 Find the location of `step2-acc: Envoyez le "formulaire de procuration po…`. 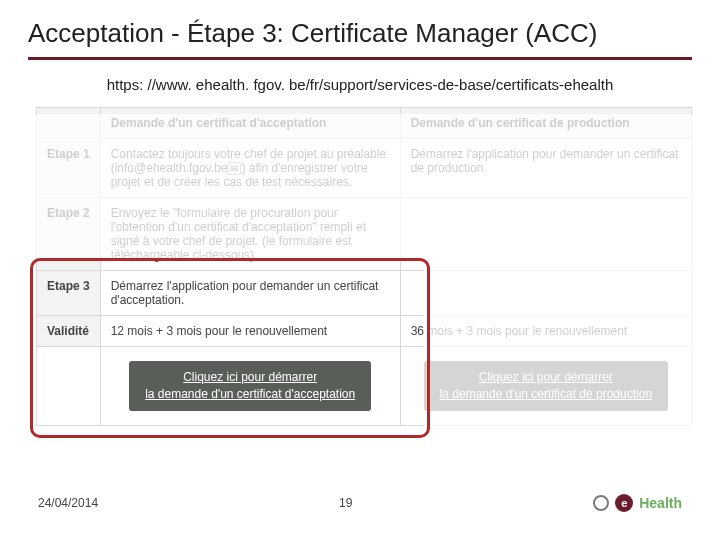

step2-acc: Envoyez le "formulaire de procuration po… is located at coordinates (250, 234).